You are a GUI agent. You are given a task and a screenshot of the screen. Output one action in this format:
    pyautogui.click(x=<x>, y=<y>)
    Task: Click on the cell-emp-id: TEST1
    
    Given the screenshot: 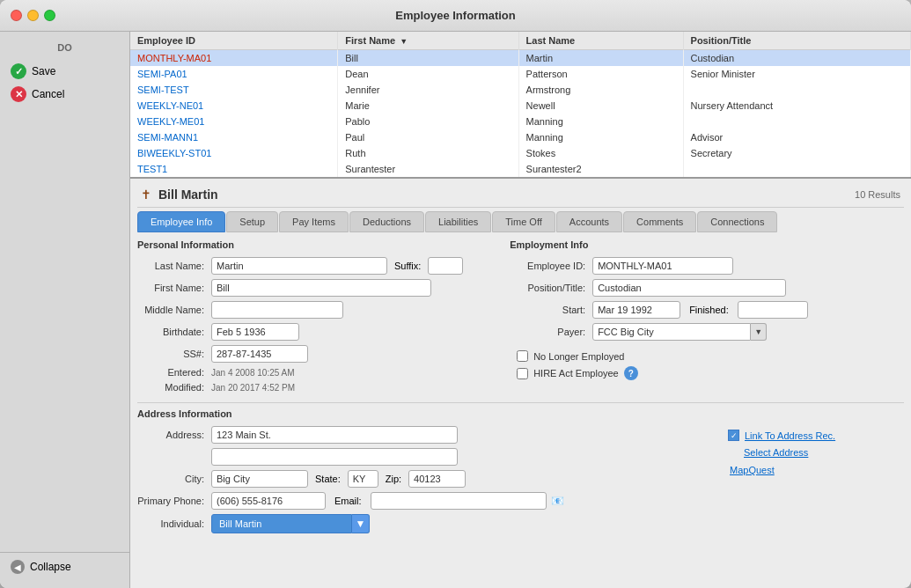 What is the action you would take?
    pyautogui.click(x=234, y=169)
    